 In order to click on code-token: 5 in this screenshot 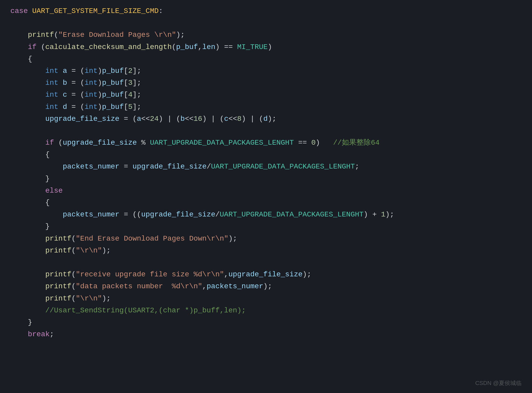, I will do `click(130, 107)`.